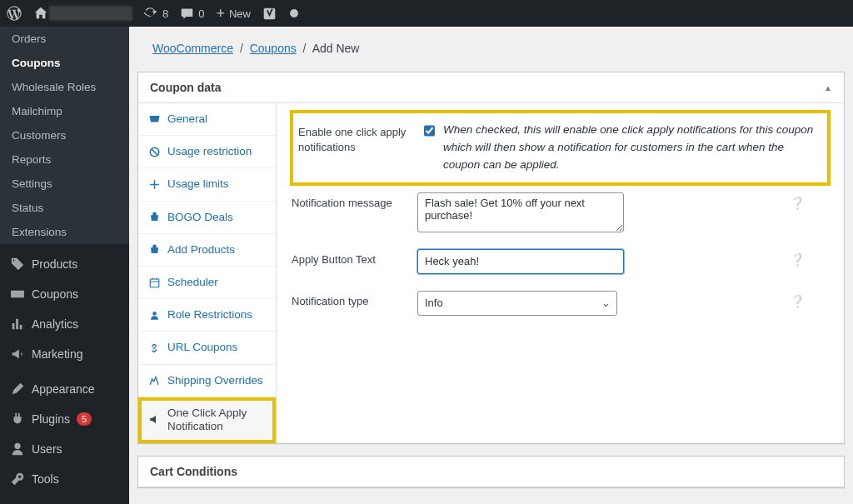 This screenshot has height=504, width=853. Describe the element at coordinates (186, 87) in the screenshot. I see `panel-title: Coupon data` at that location.